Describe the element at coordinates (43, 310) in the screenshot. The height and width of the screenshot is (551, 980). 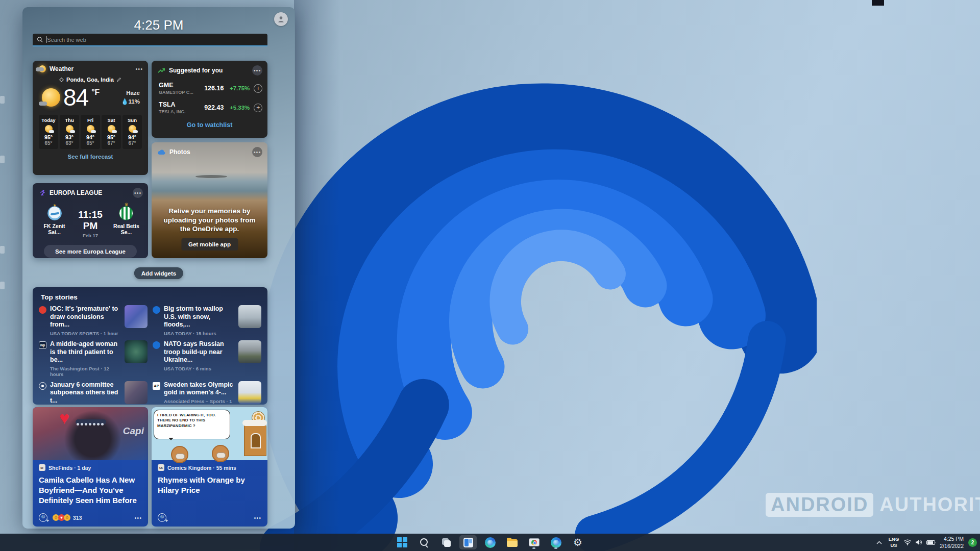
I see `usa-today-sports-icon` at that location.